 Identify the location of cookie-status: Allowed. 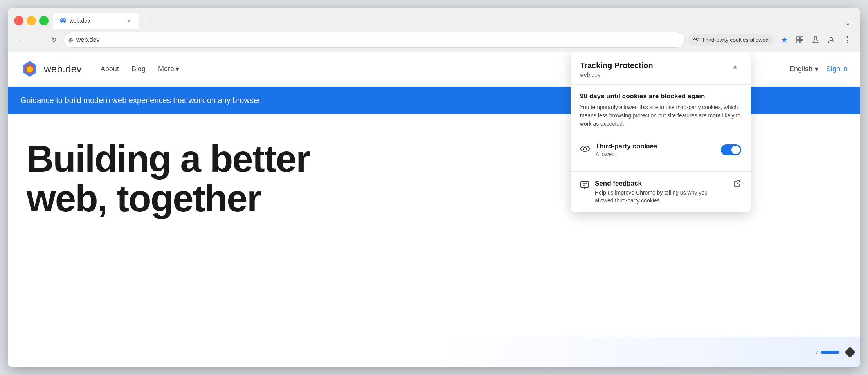
(656, 154).